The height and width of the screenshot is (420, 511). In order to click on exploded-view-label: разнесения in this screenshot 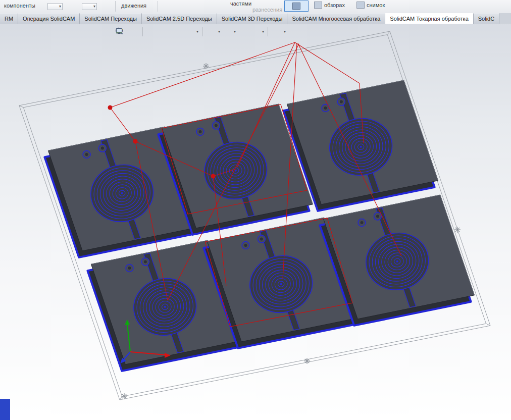, I will do `click(268, 10)`.